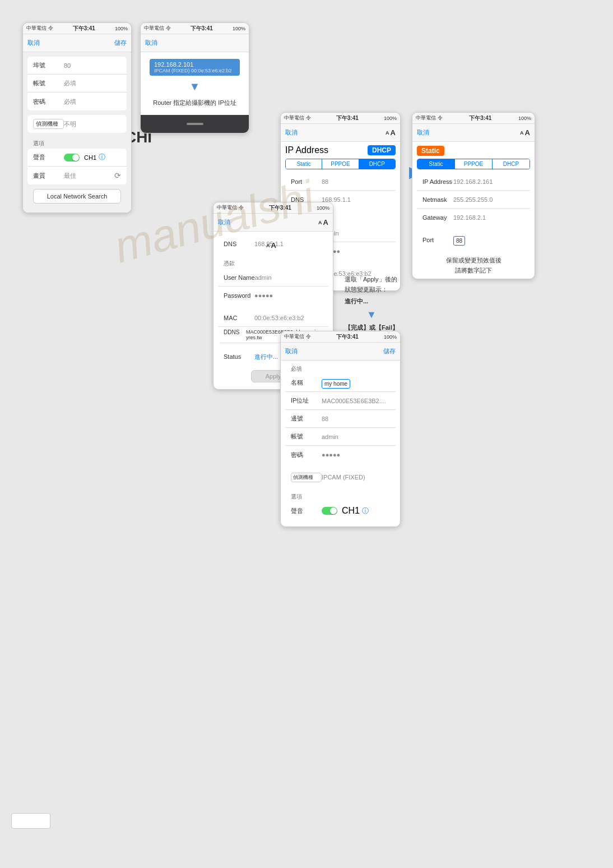 Image resolution: width=613 pixels, height=868 pixels. Describe the element at coordinates (331, 511) in the screenshot. I see `device6-toggle` at that location.